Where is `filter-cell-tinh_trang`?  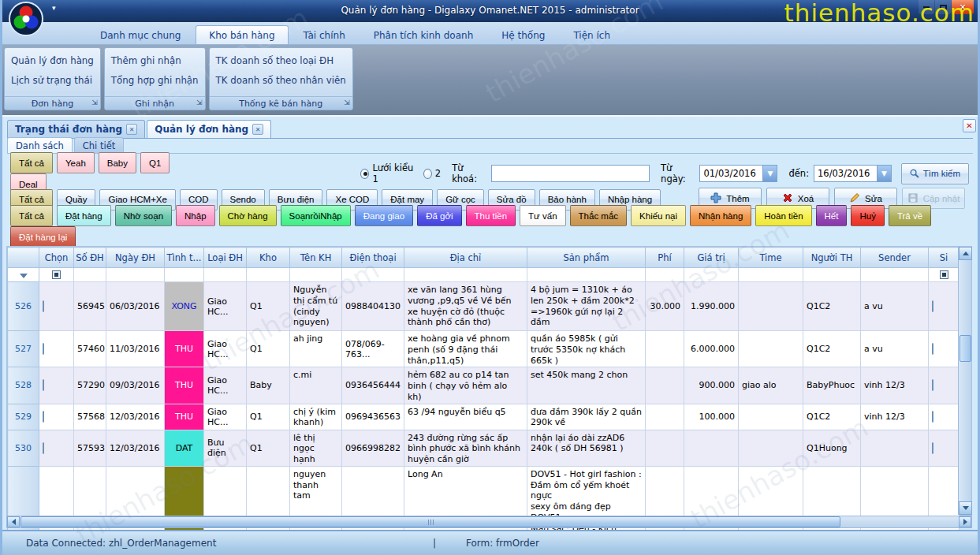 filter-cell-tinh_trang is located at coordinates (184, 275).